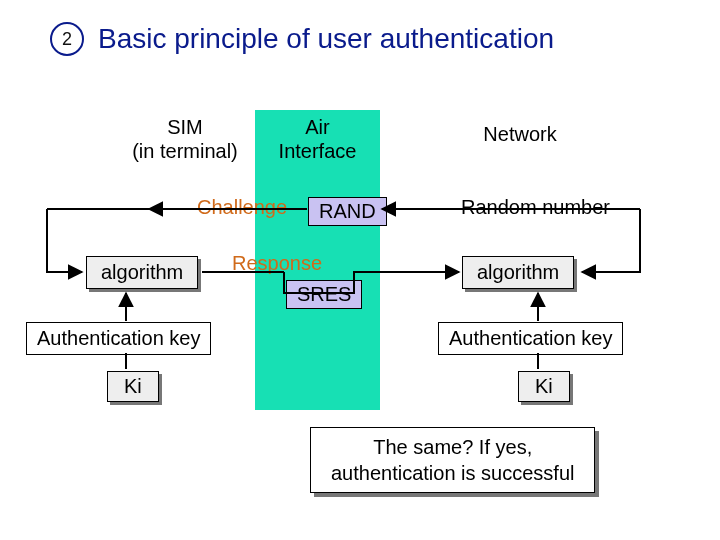 The height and width of the screenshot is (540, 720). Describe the element at coordinates (530, 338) in the screenshot. I see `authkey-right-box: Authentication key` at that location.